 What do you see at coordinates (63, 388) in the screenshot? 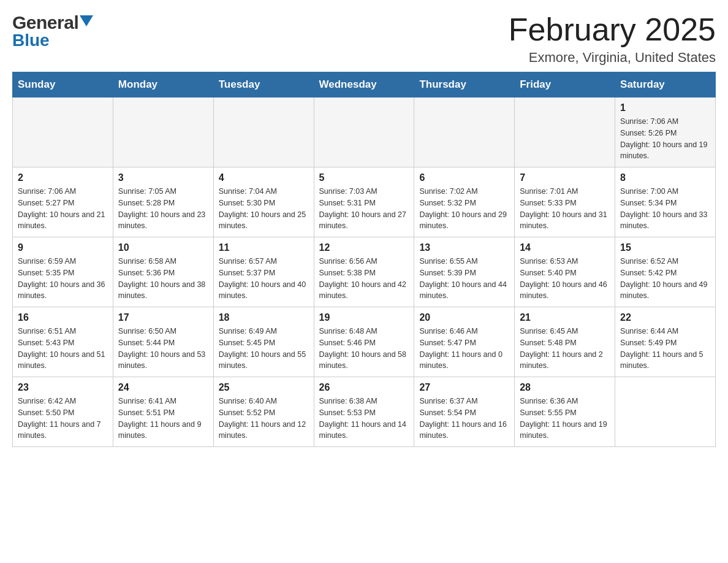
I see `day-number: 23` at bounding box center [63, 388].